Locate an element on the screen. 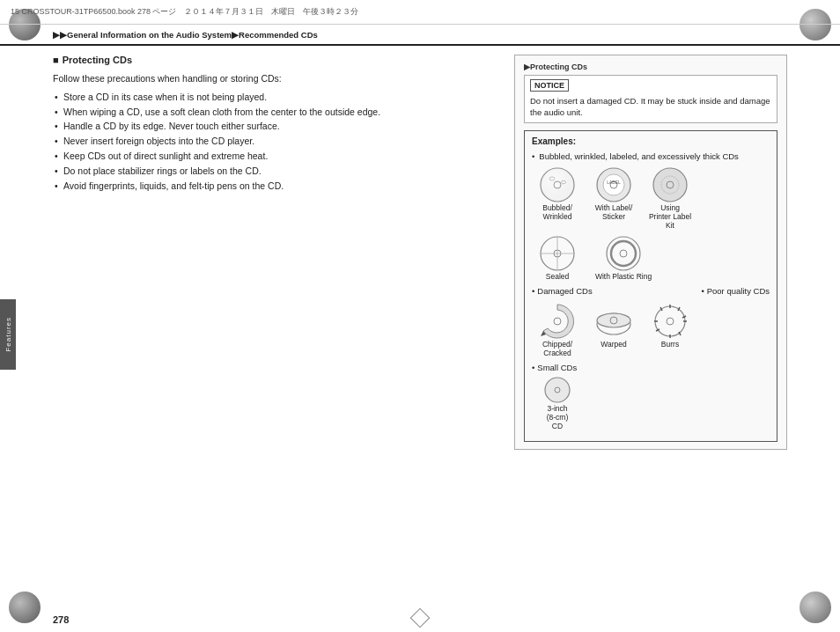 The width and height of the screenshot is (840, 632). list-item: Never insert foreign objects into the CD… is located at coordinates (270, 141).